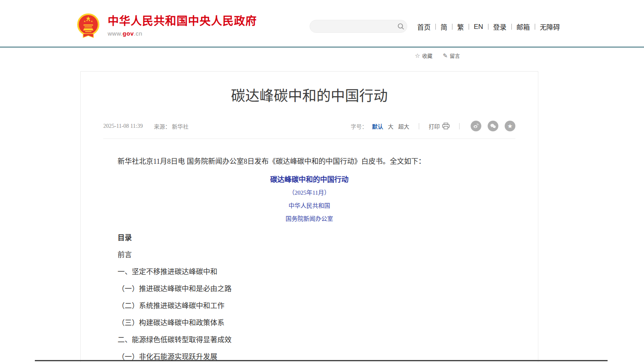 This screenshot has height=362, width=644. I want to click on whitepaper-org-line1: 中华人民共和国, so click(310, 206).